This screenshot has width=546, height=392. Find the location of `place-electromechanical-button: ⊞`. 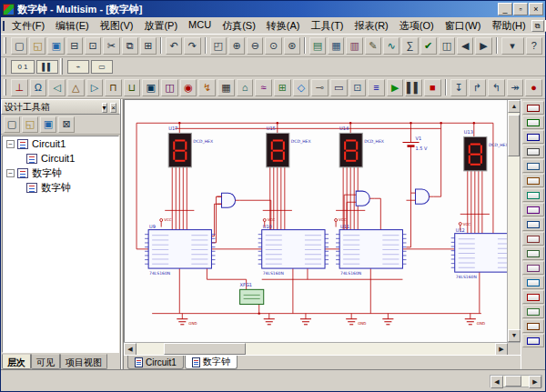

place-electromechanical-button: ⊞ is located at coordinates (282, 87).